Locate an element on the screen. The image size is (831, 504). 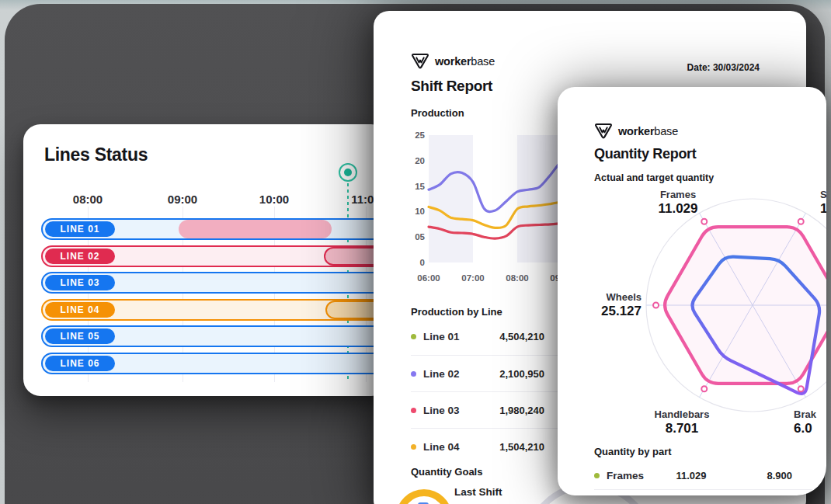
time-axis-label: 09:00 is located at coordinates (183, 199).